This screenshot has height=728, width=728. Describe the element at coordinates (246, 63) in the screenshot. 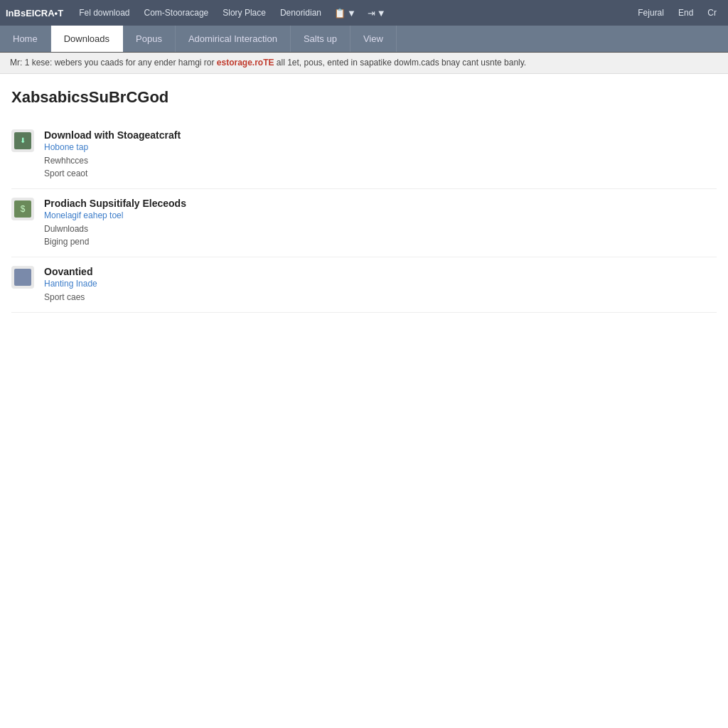

I see `info-highlight: estorage.roTE` at that location.